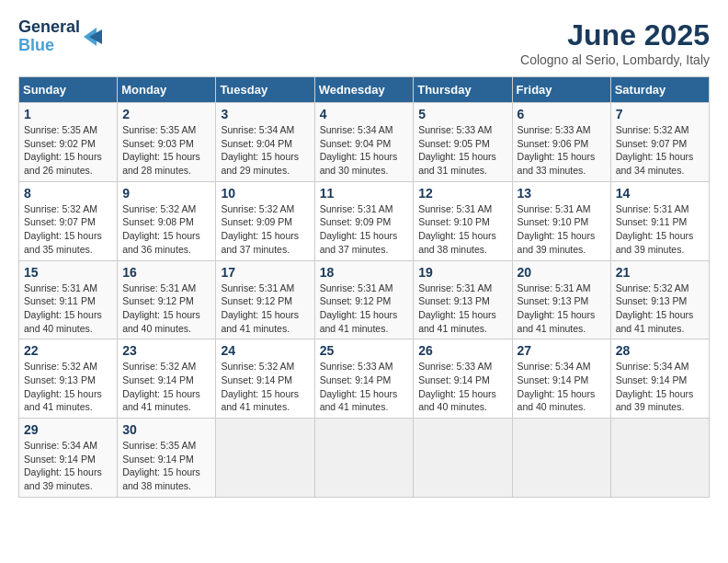 This screenshot has width=728, height=563. I want to click on week-row-2: 15 Sunrise: 5:31 AM Sunset: 9:11 PM Dayl…, so click(364, 300).